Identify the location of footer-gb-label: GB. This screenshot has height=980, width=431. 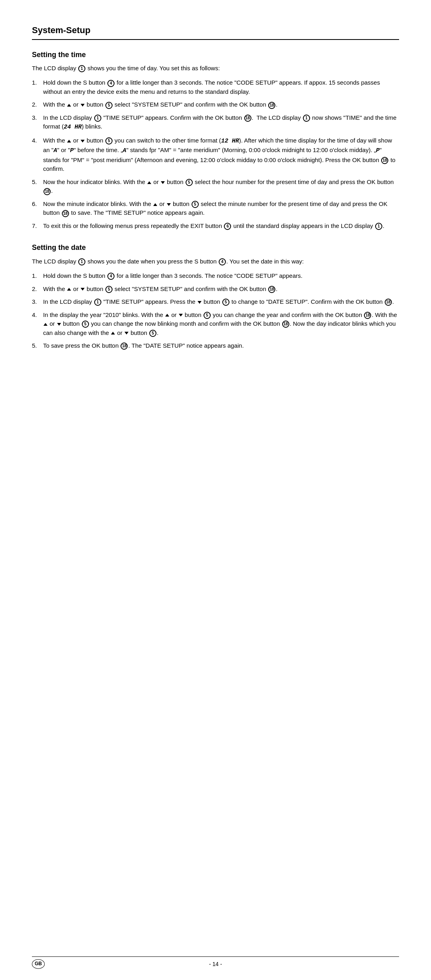
(38, 964).